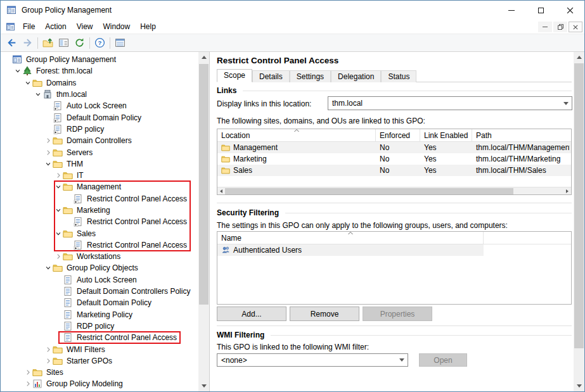 The image size is (585, 392). Describe the element at coordinates (100, 268) in the screenshot. I see `tree-item-group-policy-objects: Group Policy Objects` at that location.